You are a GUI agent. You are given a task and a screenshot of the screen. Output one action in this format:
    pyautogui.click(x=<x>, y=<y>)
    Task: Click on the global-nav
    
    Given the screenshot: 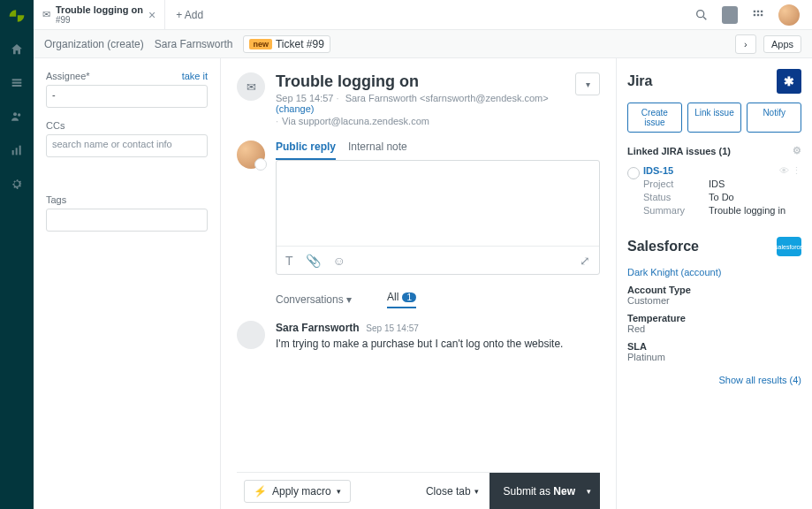 What is the action you would take?
    pyautogui.click(x=17, y=254)
    